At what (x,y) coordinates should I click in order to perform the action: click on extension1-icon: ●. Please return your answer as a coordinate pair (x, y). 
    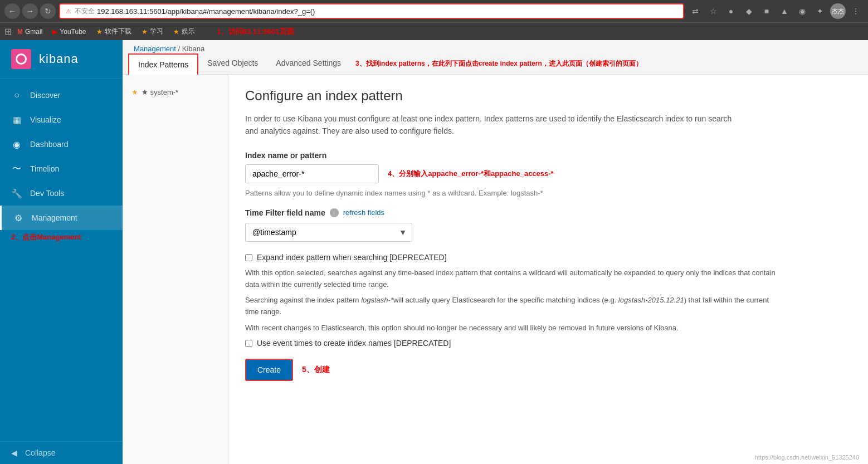
    Looking at the image, I should click on (731, 11).